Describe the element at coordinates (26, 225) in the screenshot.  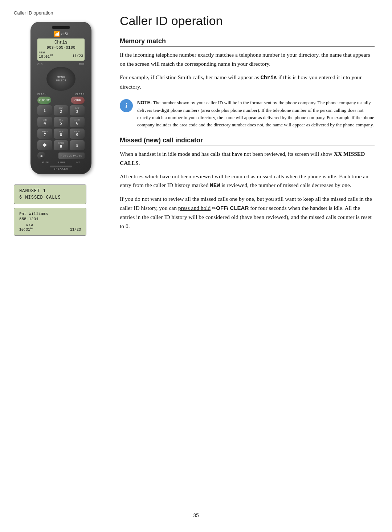
I see `lcd-new-label: NEW` at that location.